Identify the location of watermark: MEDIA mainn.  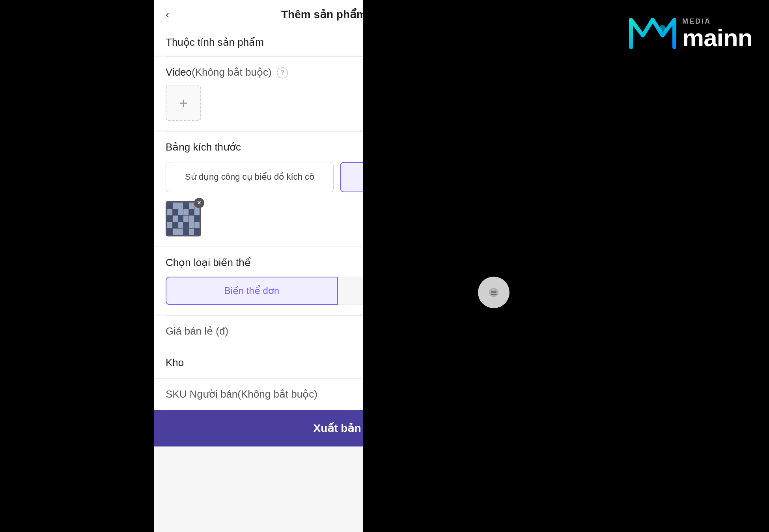
(694, 33).